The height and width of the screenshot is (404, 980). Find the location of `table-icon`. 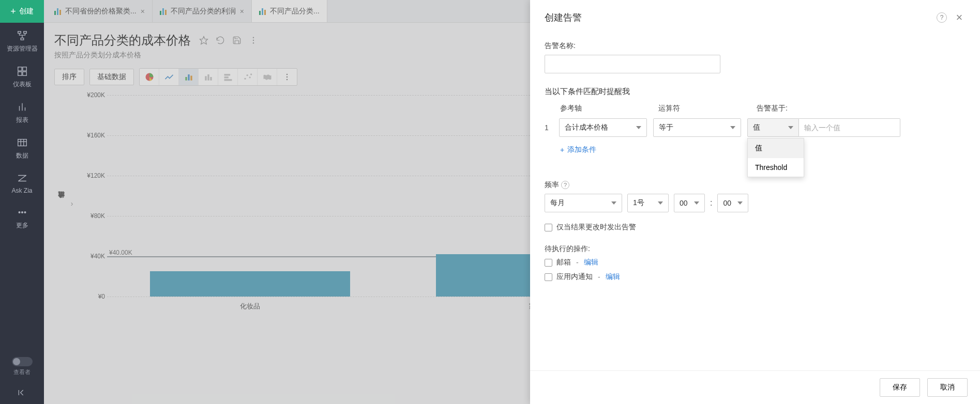

table-icon is located at coordinates (22, 143).